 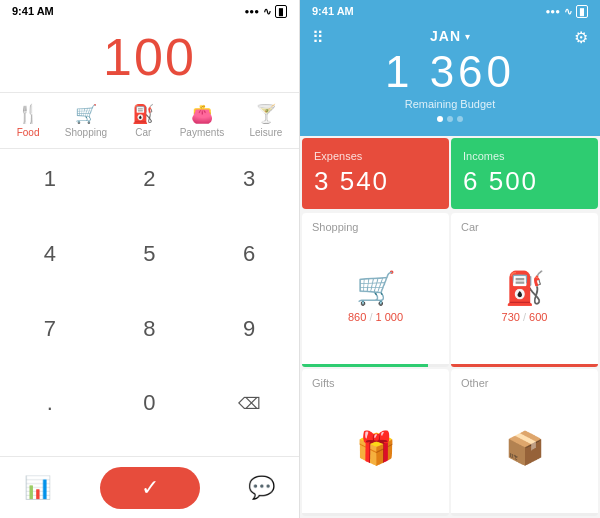 What do you see at coordinates (524, 290) in the screenshot?
I see `cat-card-car: Car ⛽ 730 / 600` at bounding box center [524, 290].